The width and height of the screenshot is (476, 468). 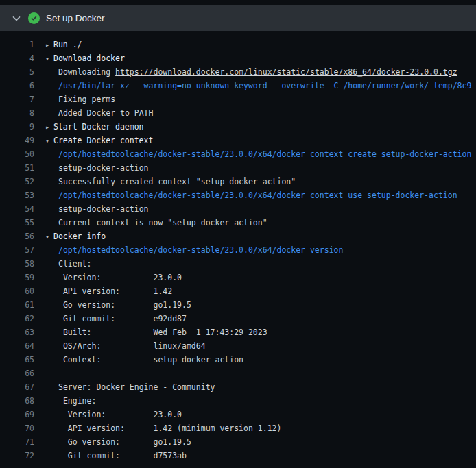 I want to click on log-text: Fixing perms, so click(x=255, y=99).